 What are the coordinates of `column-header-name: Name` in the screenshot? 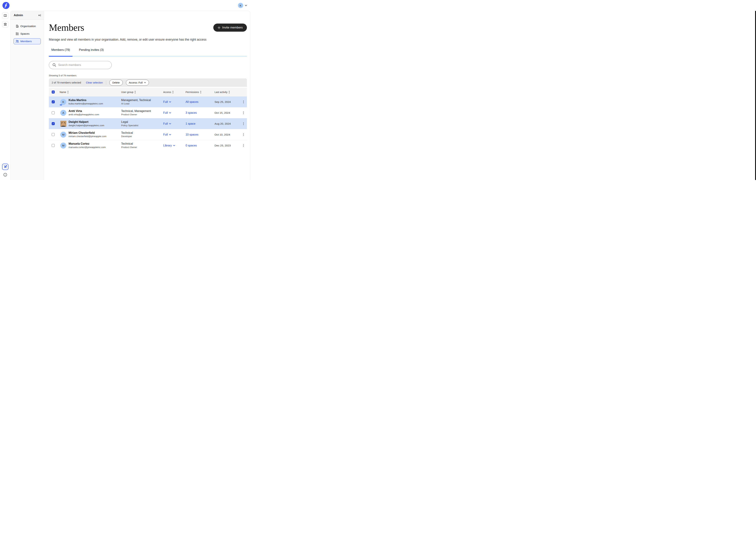 It's located at (63, 92).